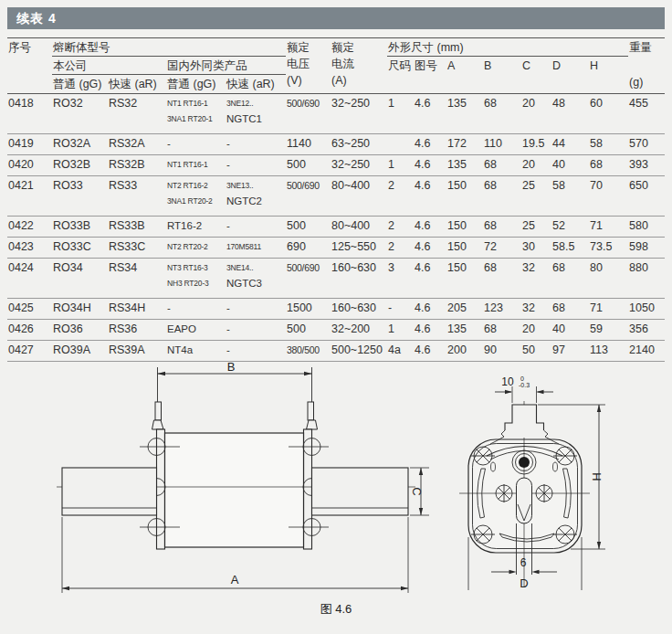  What do you see at coordinates (196, 119) in the screenshot?
I see `cell-line: 3NA1 RT20-1` at bounding box center [196, 119].